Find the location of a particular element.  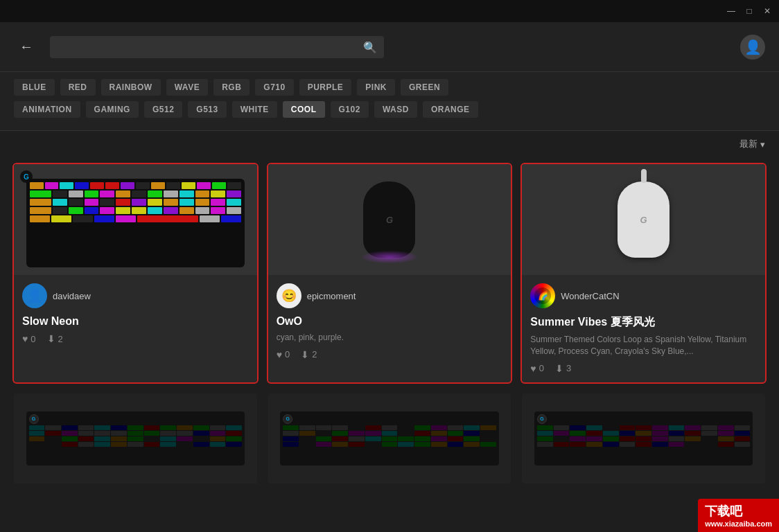

dropdown-icon: ▾ is located at coordinates (762, 144).